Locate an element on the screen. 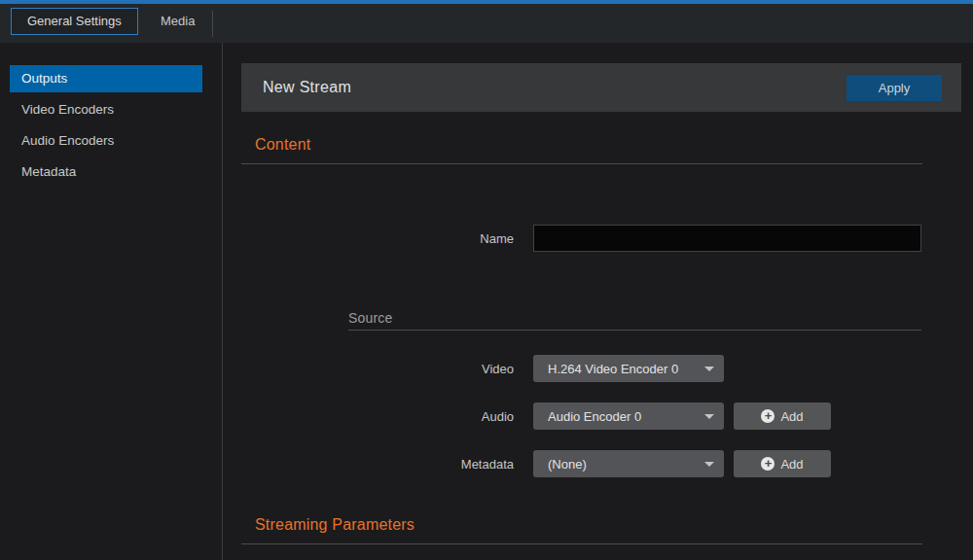  audio-label: Audio is located at coordinates (378, 416).